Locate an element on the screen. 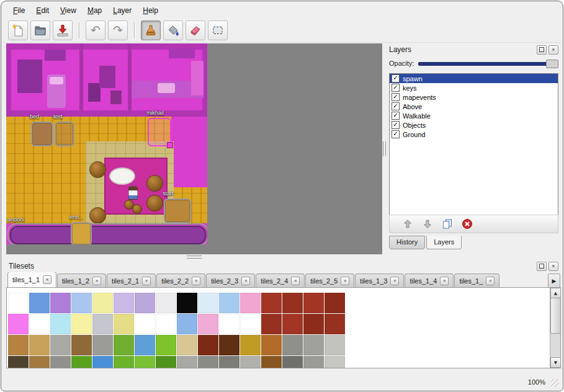 This screenshot has width=564, height=392. redo-button: ↷ is located at coordinates (118, 30).